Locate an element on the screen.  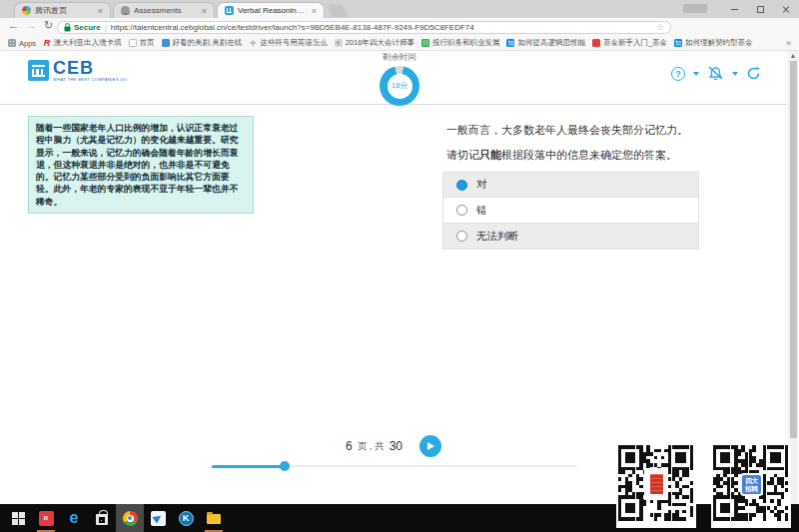
lock-icon is located at coordinates (68, 28).